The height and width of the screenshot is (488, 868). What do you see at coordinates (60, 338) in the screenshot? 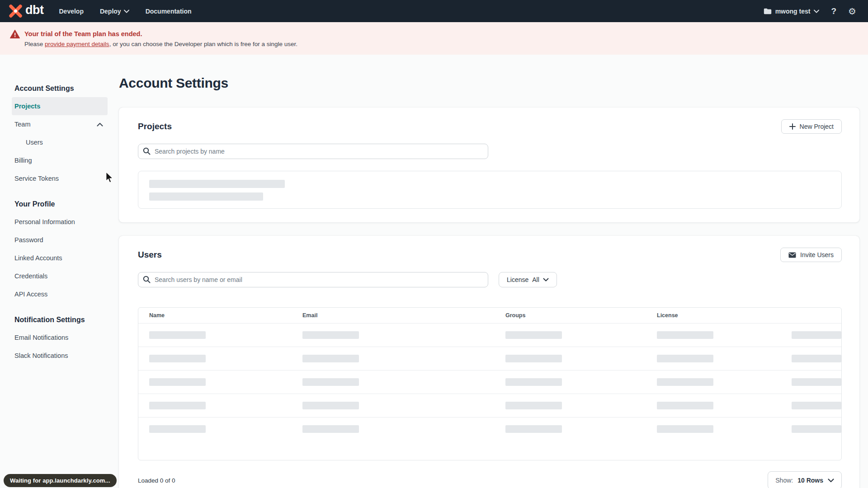
I see `sidebar-item-email-notifications: Email Notifications` at bounding box center [60, 338].